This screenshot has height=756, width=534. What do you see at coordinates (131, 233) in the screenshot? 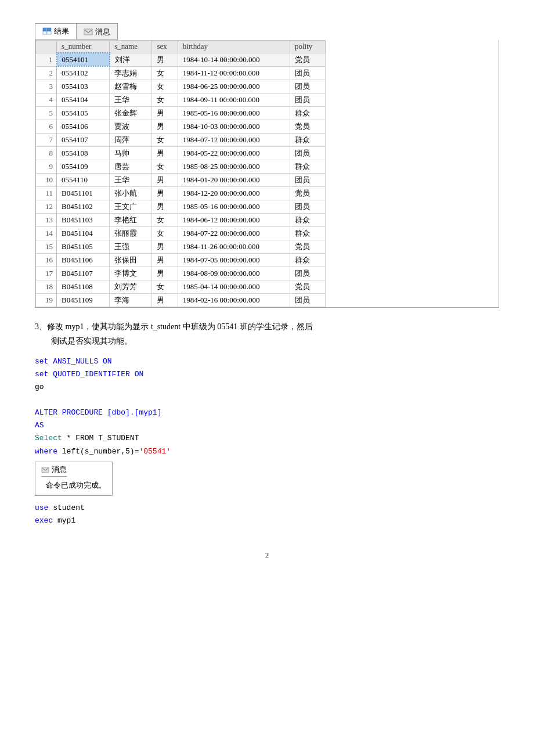
I see `cell-s_name: 张丽霞` at bounding box center [131, 233].